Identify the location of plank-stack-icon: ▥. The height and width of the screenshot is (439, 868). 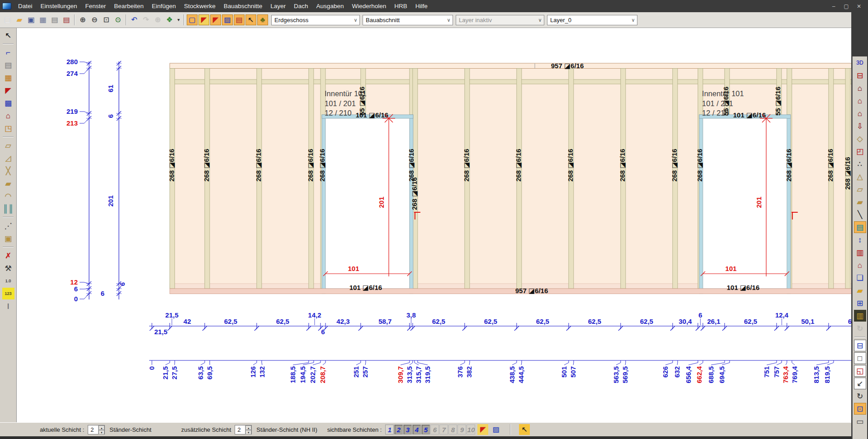
(860, 316).